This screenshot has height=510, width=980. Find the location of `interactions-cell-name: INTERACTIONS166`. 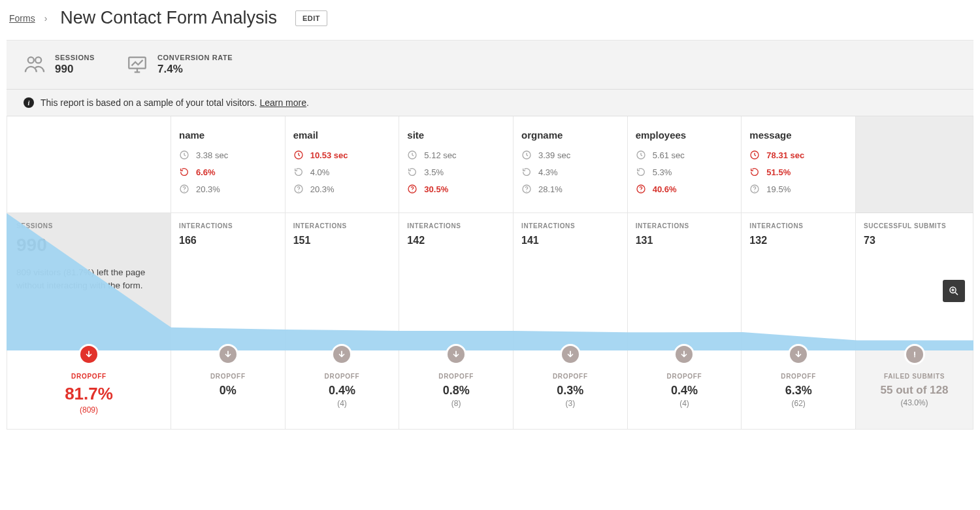

interactions-cell-name: INTERACTIONS166 is located at coordinates (229, 282).